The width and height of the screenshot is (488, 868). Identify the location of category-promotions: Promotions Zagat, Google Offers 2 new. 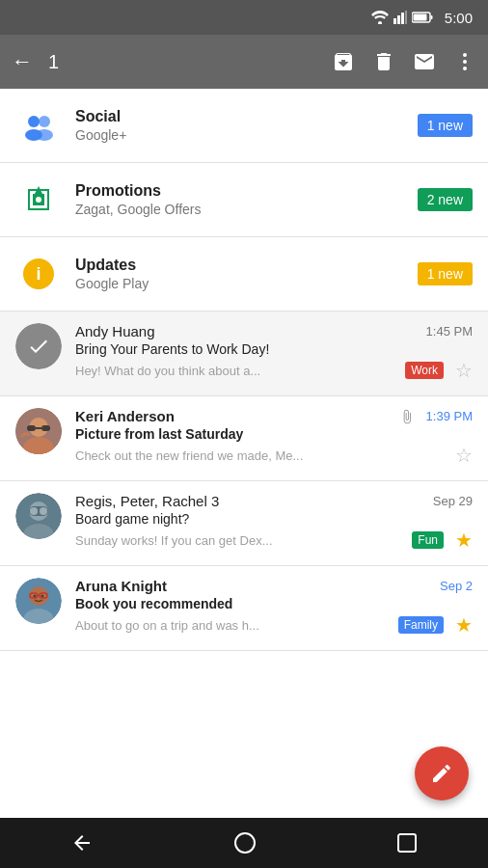
(244, 201).